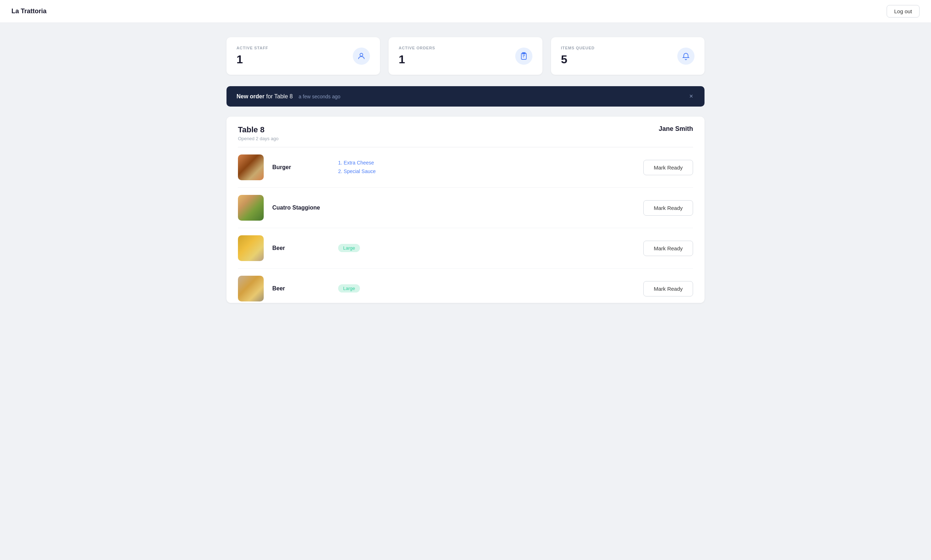 This screenshot has width=931, height=560. Describe the element at coordinates (250, 96) in the screenshot. I see `notification-prefix: New order` at that location.